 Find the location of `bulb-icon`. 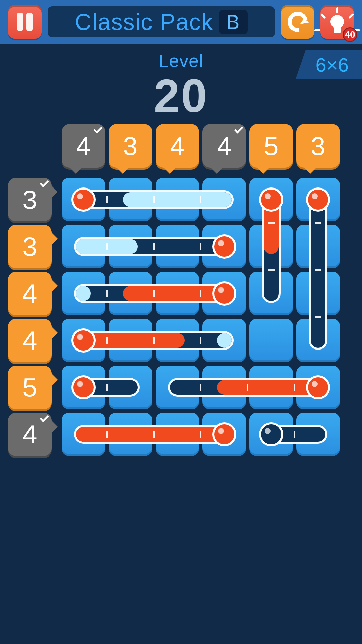

bulb-icon is located at coordinates (337, 22).